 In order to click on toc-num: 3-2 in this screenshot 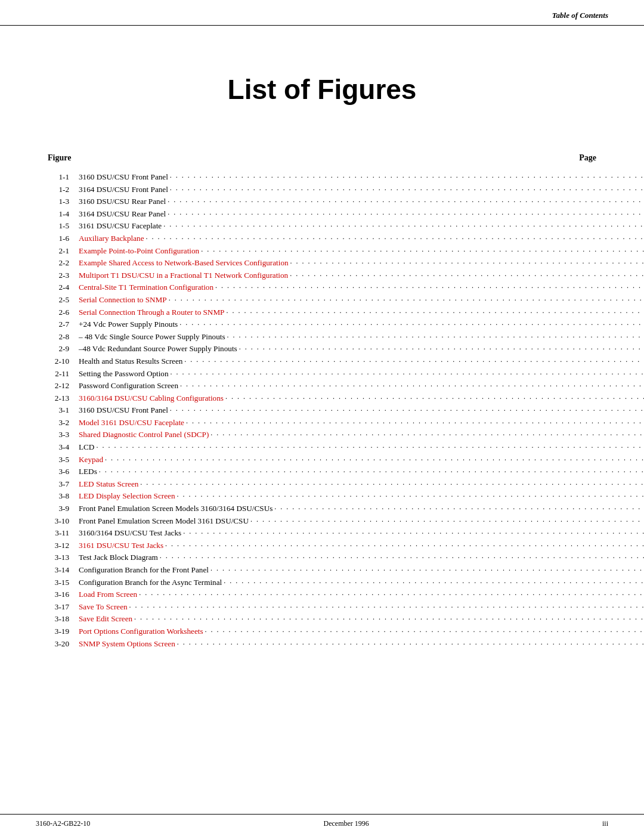, I will do `click(63, 423)`.